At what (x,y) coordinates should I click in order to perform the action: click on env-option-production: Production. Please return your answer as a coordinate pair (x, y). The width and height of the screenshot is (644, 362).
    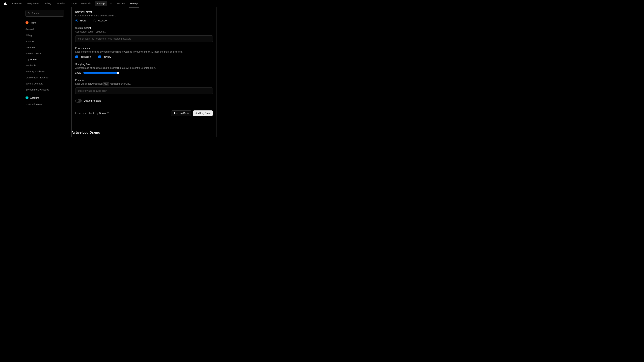
    Looking at the image, I should click on (83, 57).